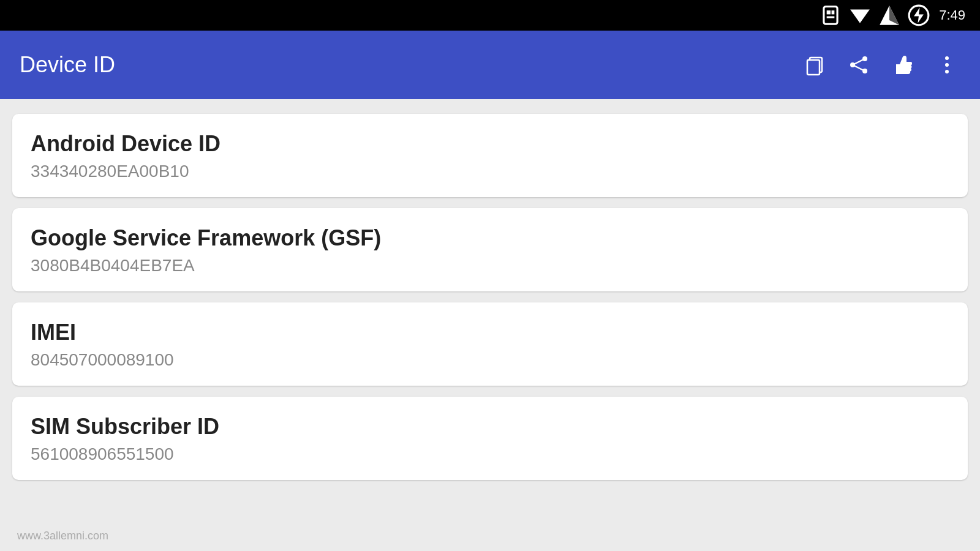  I want to click on copy-icon, so click(815, 65).